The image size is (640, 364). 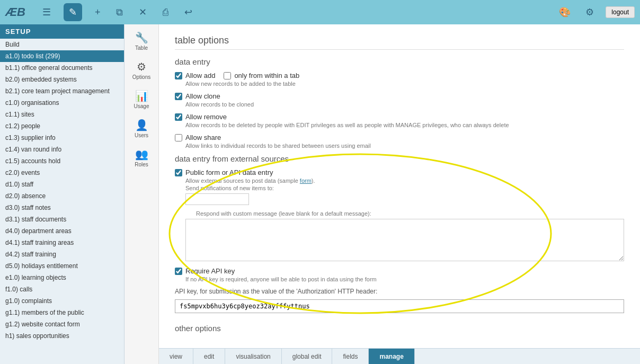 I want to click on external-sources-title: data entry from external sources, so click(x=399, y=159).